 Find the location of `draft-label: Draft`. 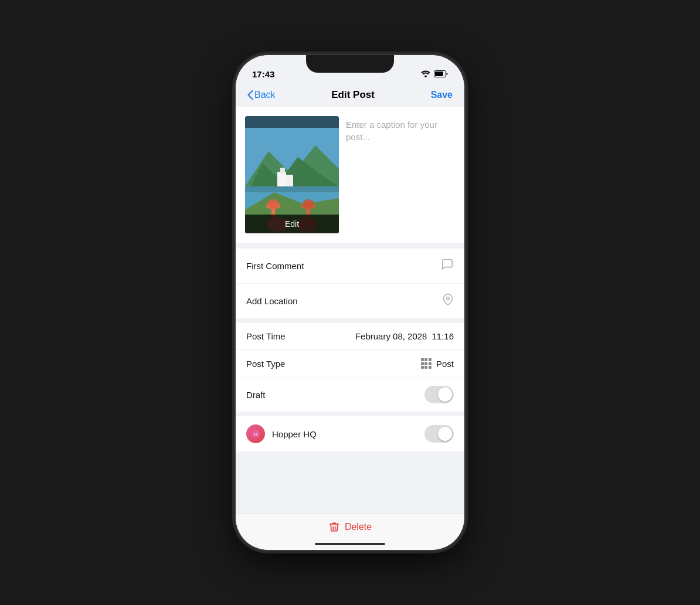

draft-label: Draft is located at coordinates (256, 395).